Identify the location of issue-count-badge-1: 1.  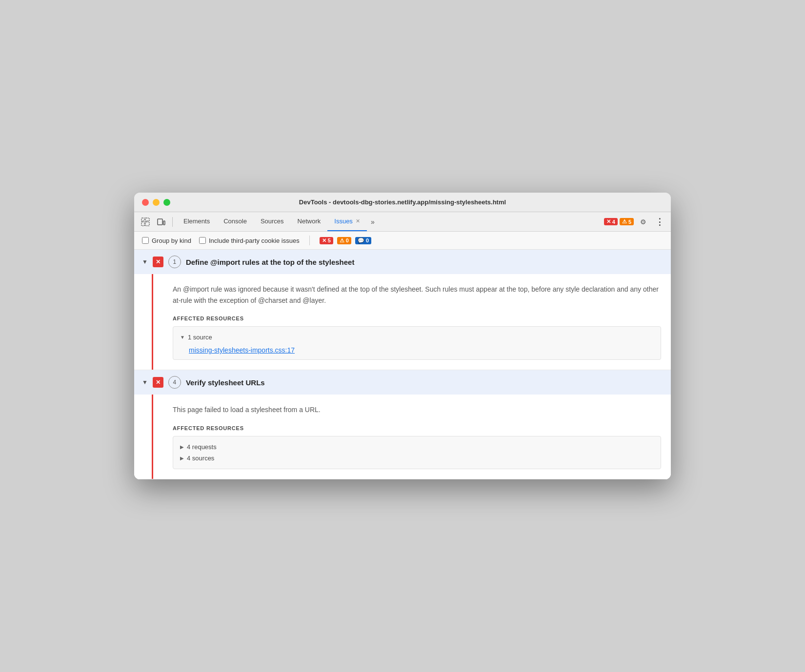
(175, 262).